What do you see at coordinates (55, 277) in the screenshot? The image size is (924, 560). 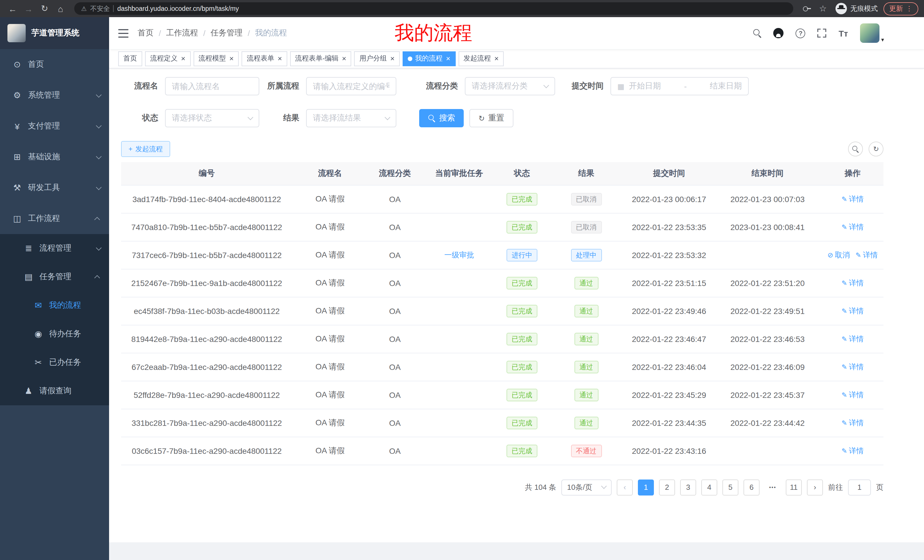 I see `sidebar-item-task-management: ▤任务管理` at bounding box center [55, 277].